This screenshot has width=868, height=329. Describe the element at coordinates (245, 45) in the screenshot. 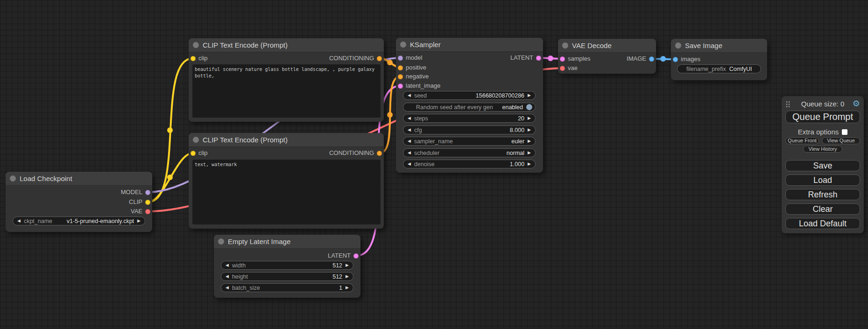

I see `node-title: CLIP Text Encode (Prompt)` at that location.